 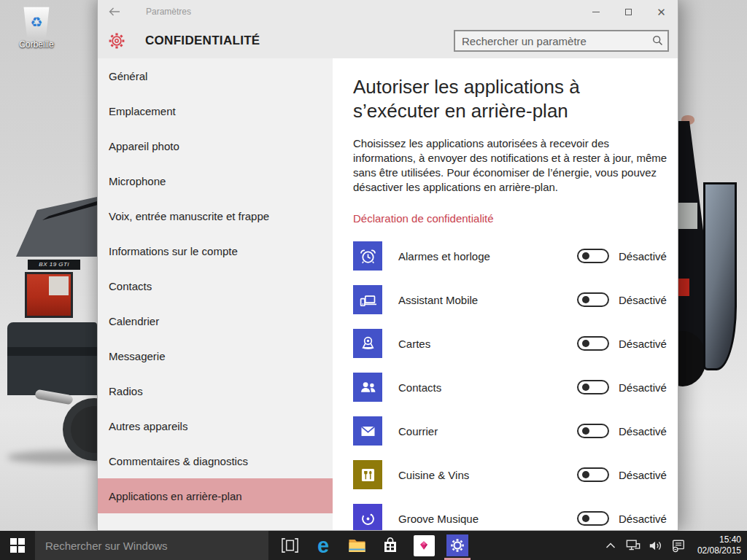 What do you see at coordinates (215, 76) in the screenshot?
I see `sidebar-item: Général` at bounding box center [215, 76].